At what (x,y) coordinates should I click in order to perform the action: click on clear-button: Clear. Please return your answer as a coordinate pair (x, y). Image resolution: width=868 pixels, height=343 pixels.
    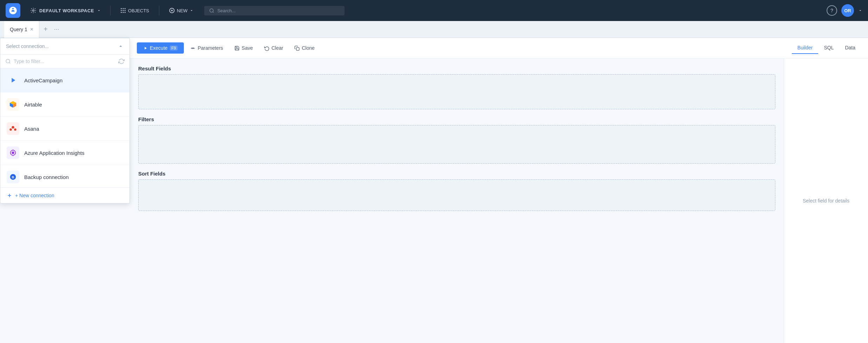
    Looking at the image, I should click on (274, 48).